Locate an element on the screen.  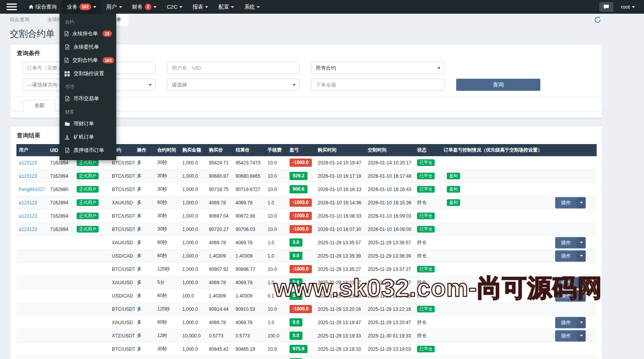
hamburger-menu-button is located at coordinates (12, 7).